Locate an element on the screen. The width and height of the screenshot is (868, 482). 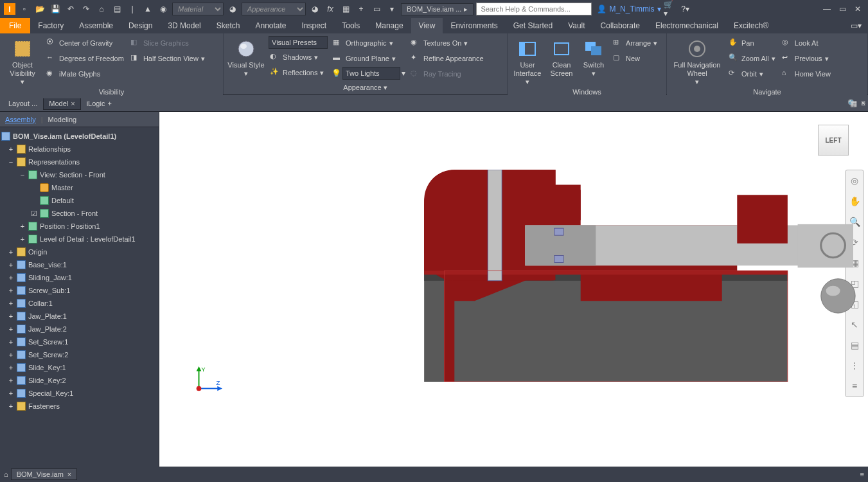
tab-inspect: Inspect is located at coordinates (315, 26).